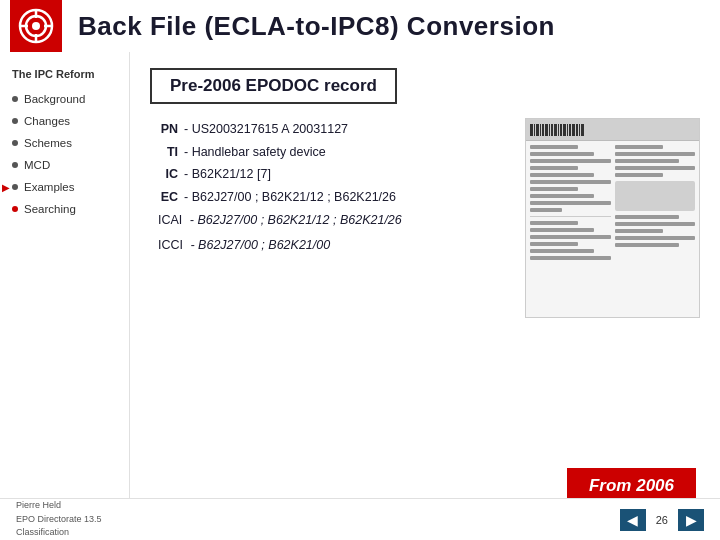  What do you see at coordinates (612, 229) in the screenshot?
I see `doc-body` at bounding box center [612, 229].